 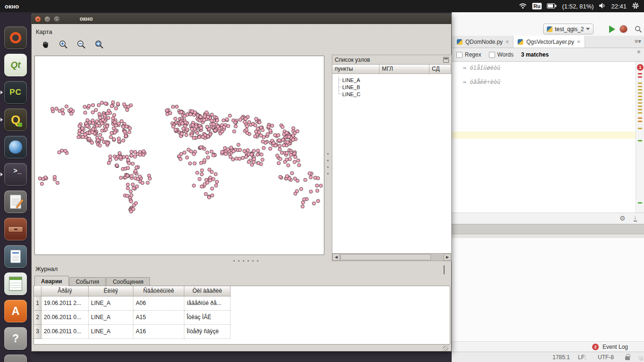 What do you see at coordinates (638, 30) in the screenshot?
I see `search-everywhere-icon` at bounding box center [638, 30].